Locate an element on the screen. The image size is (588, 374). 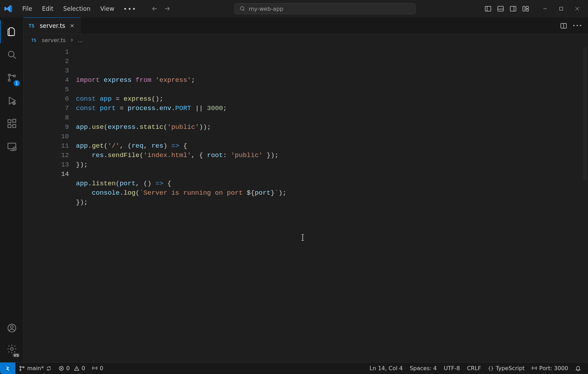
bell-icon is located at coordinates (578, 368).